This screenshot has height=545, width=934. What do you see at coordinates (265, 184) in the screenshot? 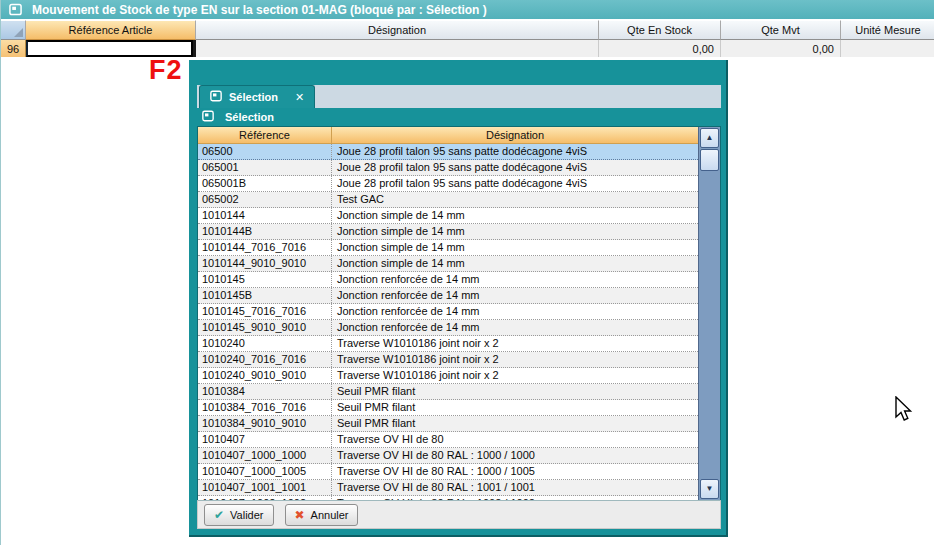
I see `list-item-reference: 065001B` at bounding box center [265, 184].